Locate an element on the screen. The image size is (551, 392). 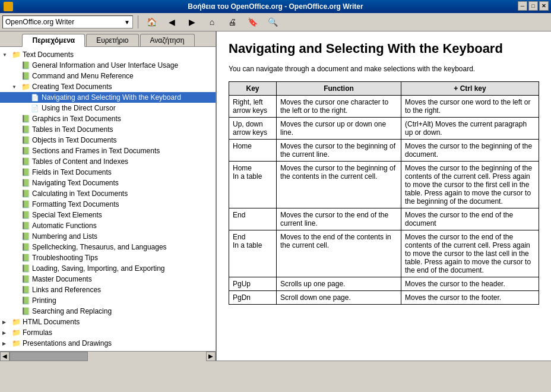
item-label: Text Documents is located at coordinates (48, 55).